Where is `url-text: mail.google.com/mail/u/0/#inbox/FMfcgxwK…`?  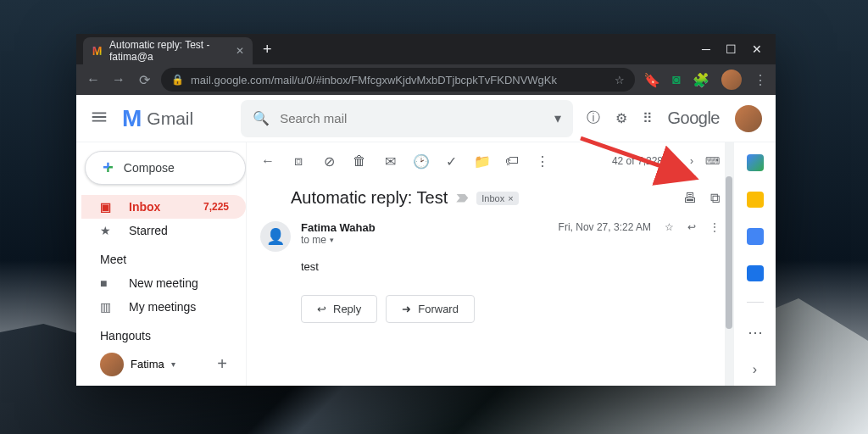 url-text: mail.google.com/mail/u/0/#inbox/FMfcgxwK… is located at coordinates (374, 80).